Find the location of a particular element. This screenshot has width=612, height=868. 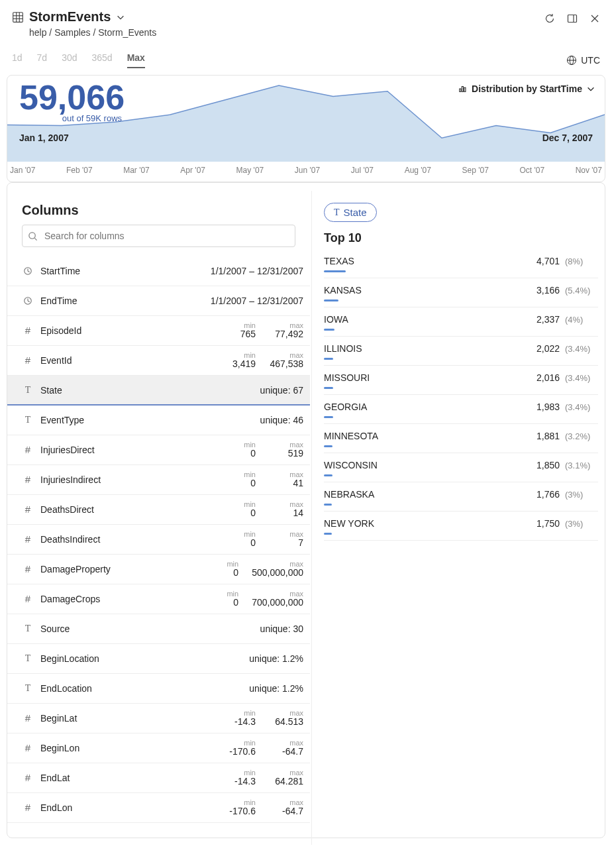

close-icon is located at coordinates (595, 19).